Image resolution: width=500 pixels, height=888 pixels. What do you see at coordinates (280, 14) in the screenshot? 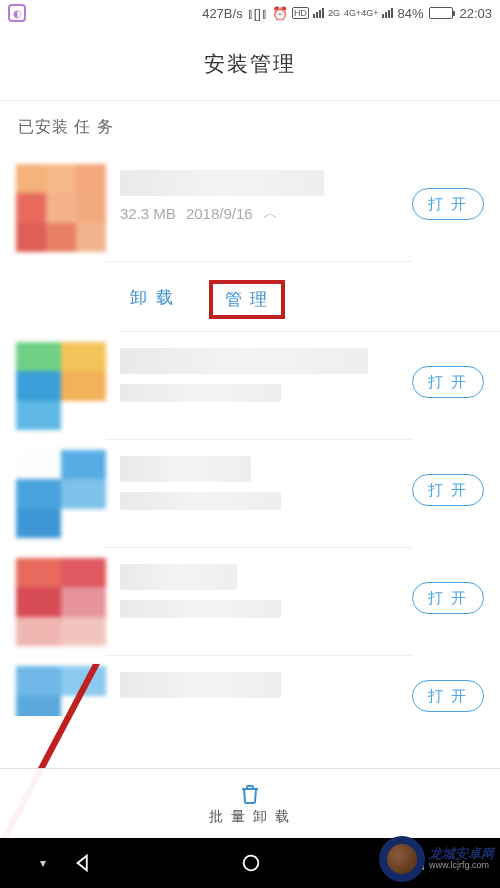
I see `alarm-icon: ⏰` at bounding box center [280, 14].